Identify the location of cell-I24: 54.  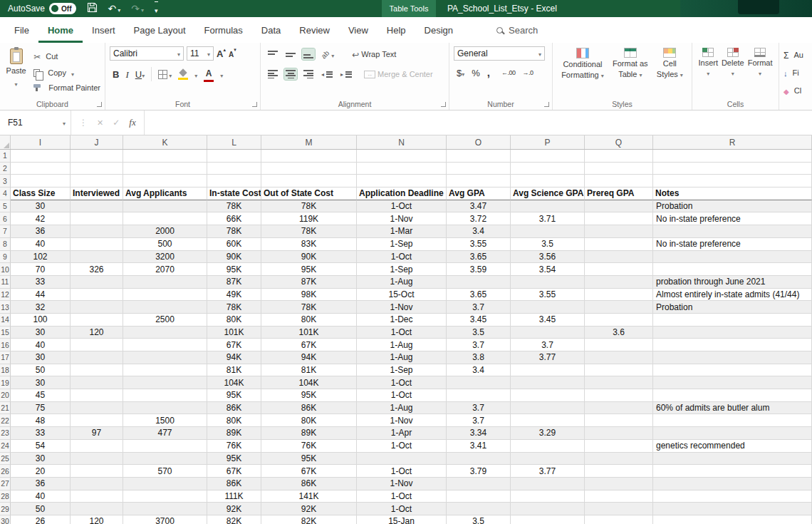
(41, 446).